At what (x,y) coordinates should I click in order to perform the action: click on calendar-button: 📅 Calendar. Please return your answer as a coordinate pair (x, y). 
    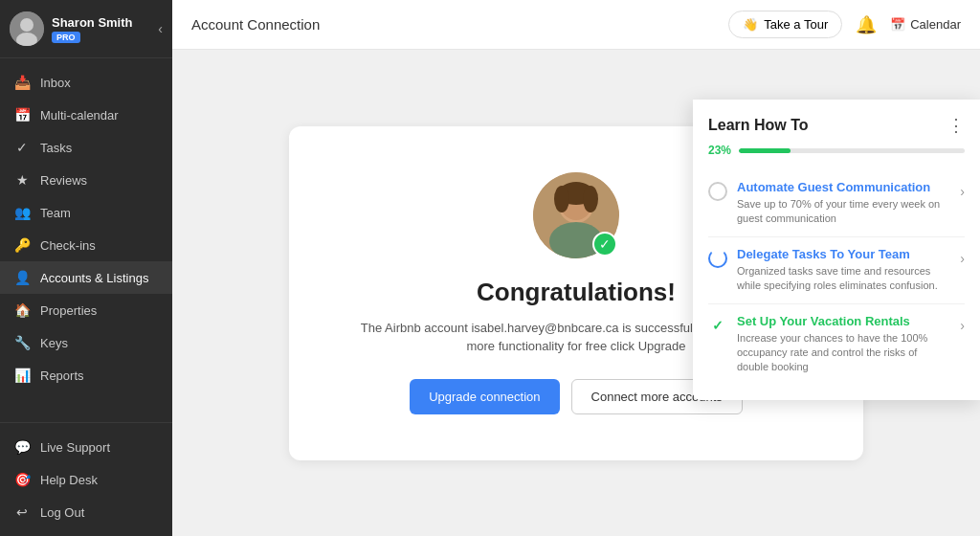
    Looking at the image, I should click on (925, 25).